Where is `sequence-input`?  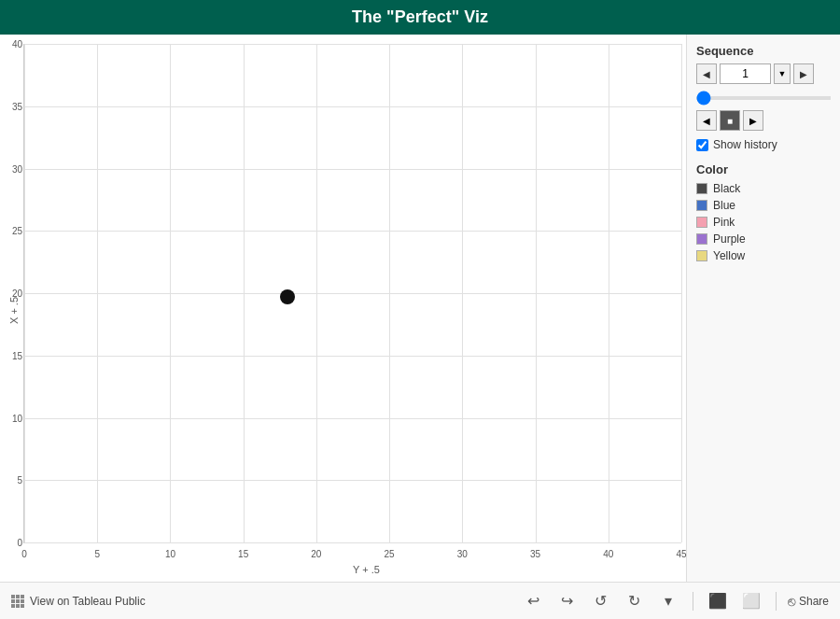
sequence-input is located at coordinates (745, 74).